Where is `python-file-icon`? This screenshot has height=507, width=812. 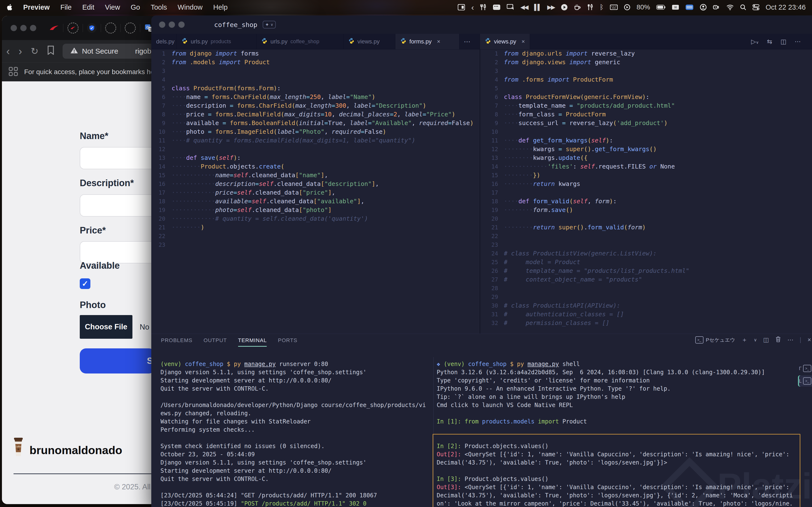 python-file-icon is located at coordinates (403, 42).